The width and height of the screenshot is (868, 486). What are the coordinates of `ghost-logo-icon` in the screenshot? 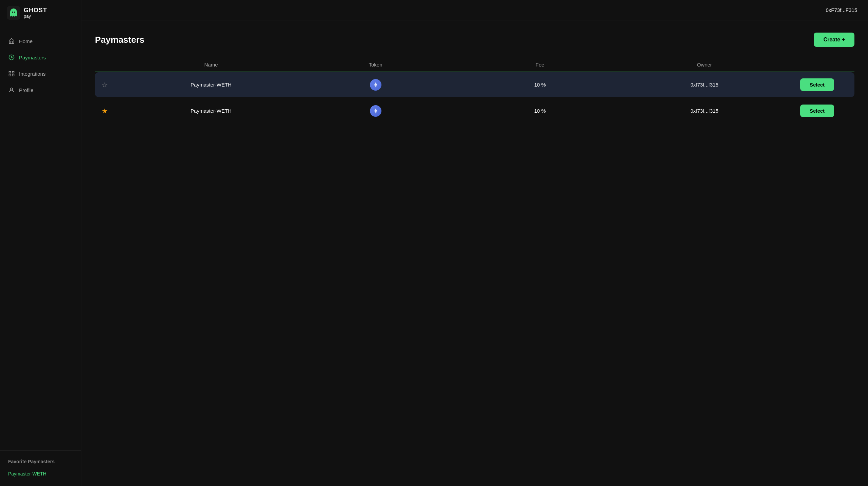 It's located at (14, 13).